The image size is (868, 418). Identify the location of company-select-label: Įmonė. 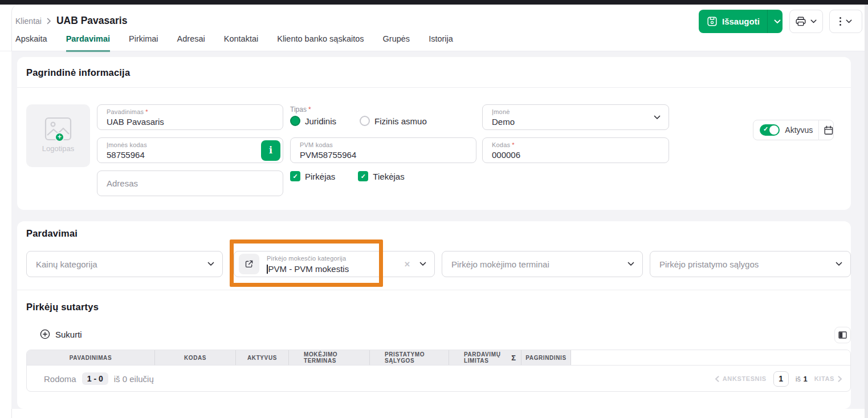
(501, 112).